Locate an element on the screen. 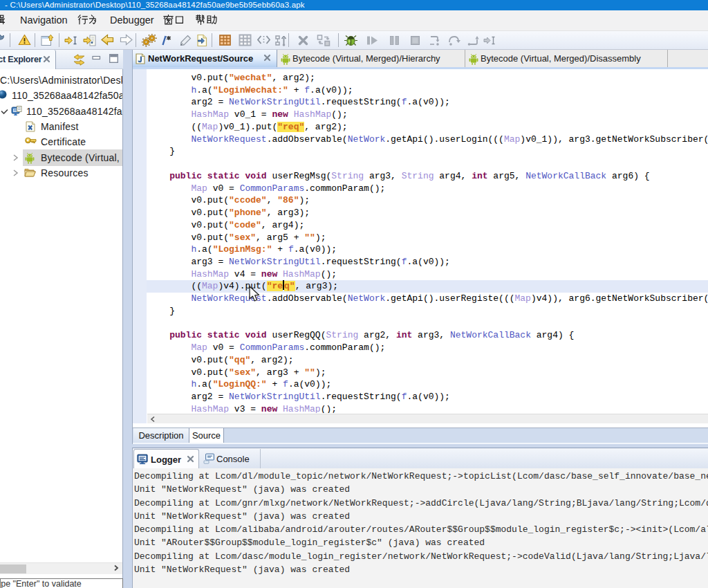 The width and height of the screenshot is (708, 588). step-return-icon is located at coordinates (473, 40).